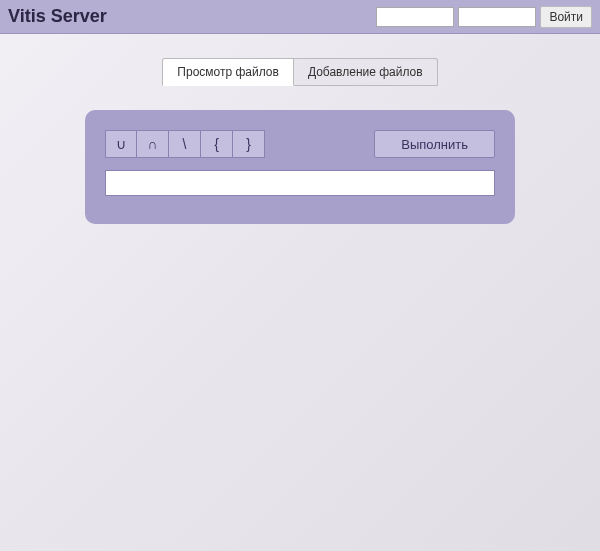 Image resolution: width=600 pixels, height=551 pixels. I want to click on tab-add-files: Добавление файлов, so click(366, 72).